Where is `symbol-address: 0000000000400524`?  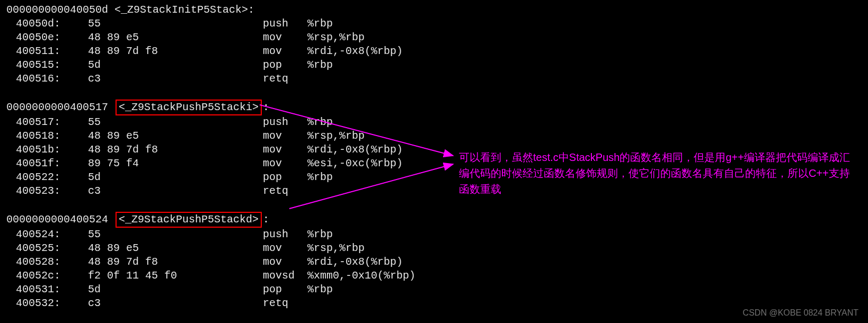
symbol-address: 0000000000400524 is located at coordinates (56, 219).